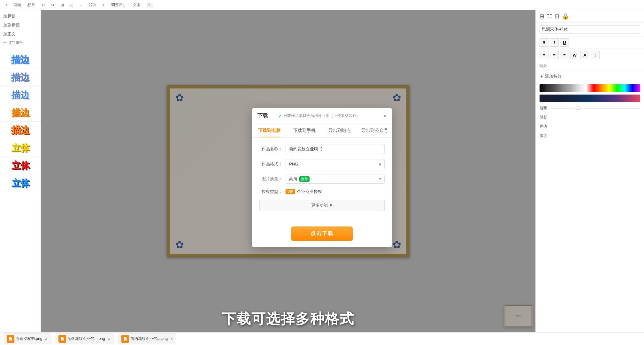 The width and height of the screenshot is (644, 345). Describe the element at coordinates (335, 149) in the screenshot. I see `name-input` at that location.